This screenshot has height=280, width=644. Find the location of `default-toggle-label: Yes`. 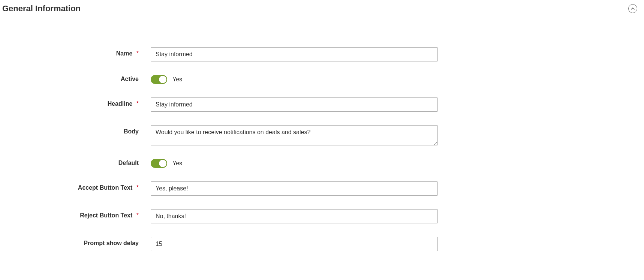

default-toggle-label: Yes is located at coordinates (177, 163).